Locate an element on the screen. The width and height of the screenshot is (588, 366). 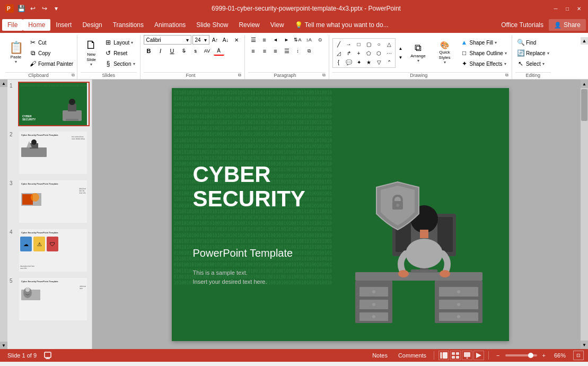
replace-button: 🔄 Replace▾ is located at coordinates (533, 53).